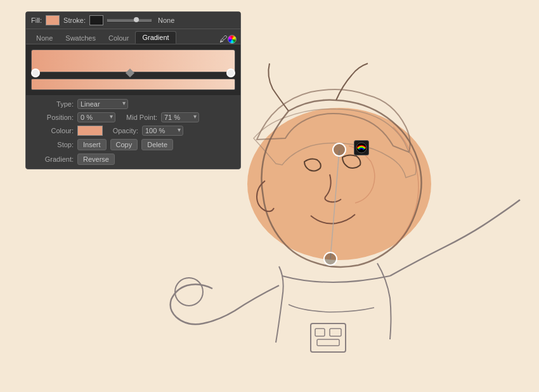  Describe the element at coordinates (96, 159) in the screenshot. I see `reverse-button: Reverse` at that location.